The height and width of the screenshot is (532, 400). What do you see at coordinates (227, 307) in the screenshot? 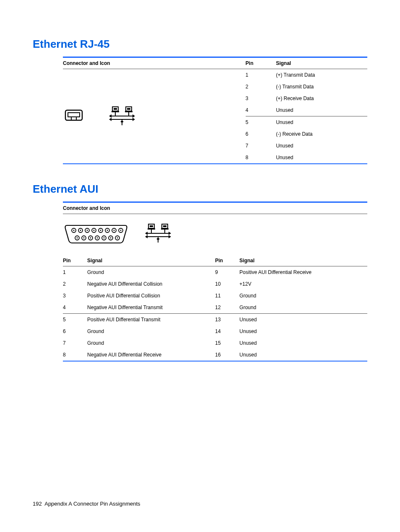
I see `table-cell: 12` at bounding box center [227, 307].